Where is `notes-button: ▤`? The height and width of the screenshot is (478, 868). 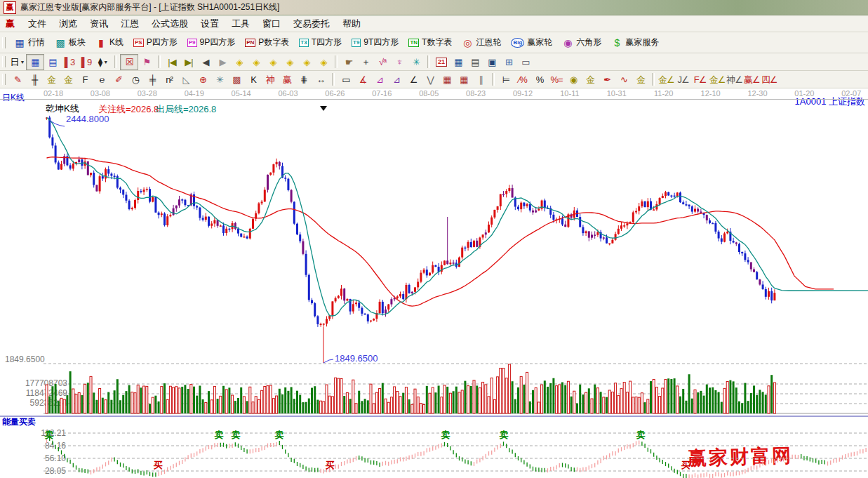 notes-button: ▤ is located at coordinates (475, 62).